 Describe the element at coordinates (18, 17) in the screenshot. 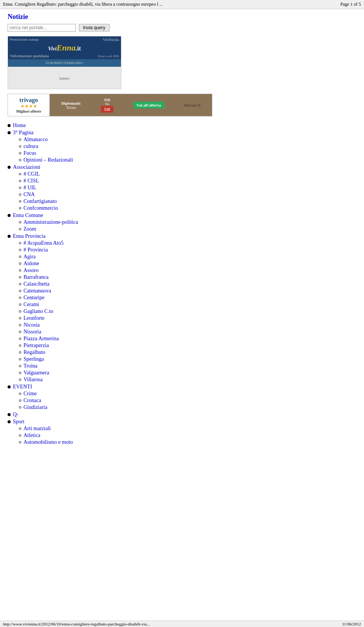

I see `site-title-link: Notizie` at that location.